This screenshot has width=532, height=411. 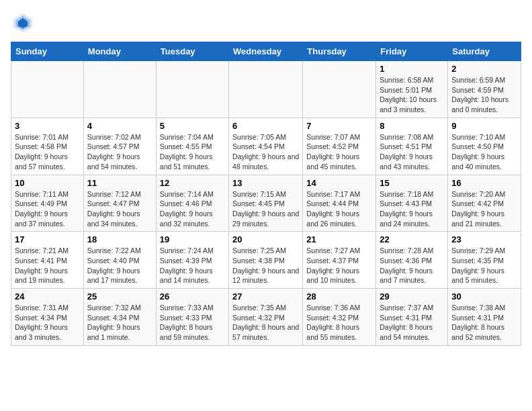 I want to click on day-detail: Sunrise: 7:28 AM Sunset: 4:36 PM Dayligh…, so click(x=412, y=266).